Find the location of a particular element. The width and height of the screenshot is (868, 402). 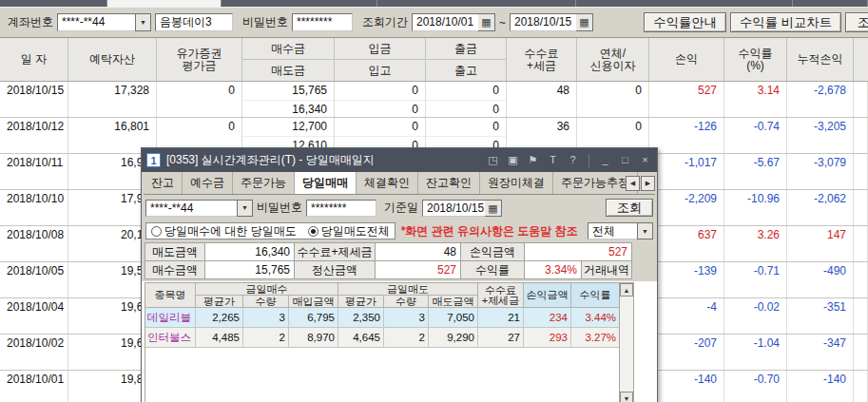

base-date-label: 기준일 is located at coordinates (401, 207).